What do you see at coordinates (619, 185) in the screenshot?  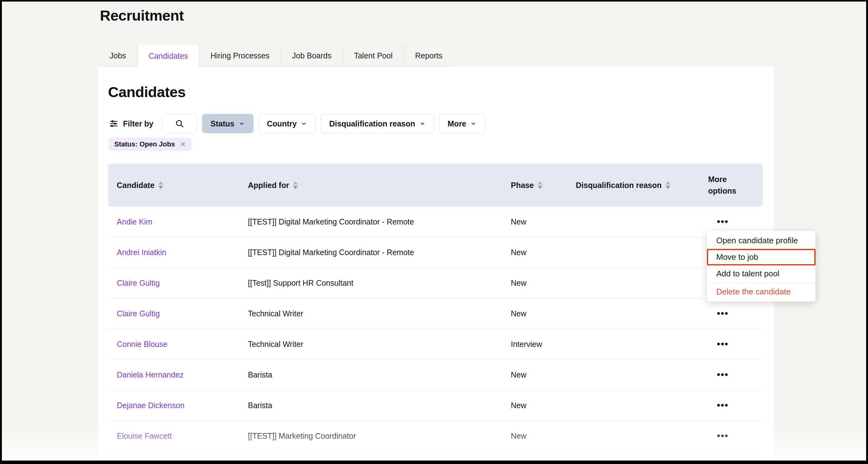 I see `column-label: Disqualification reason` at bounding box center [619, 185].